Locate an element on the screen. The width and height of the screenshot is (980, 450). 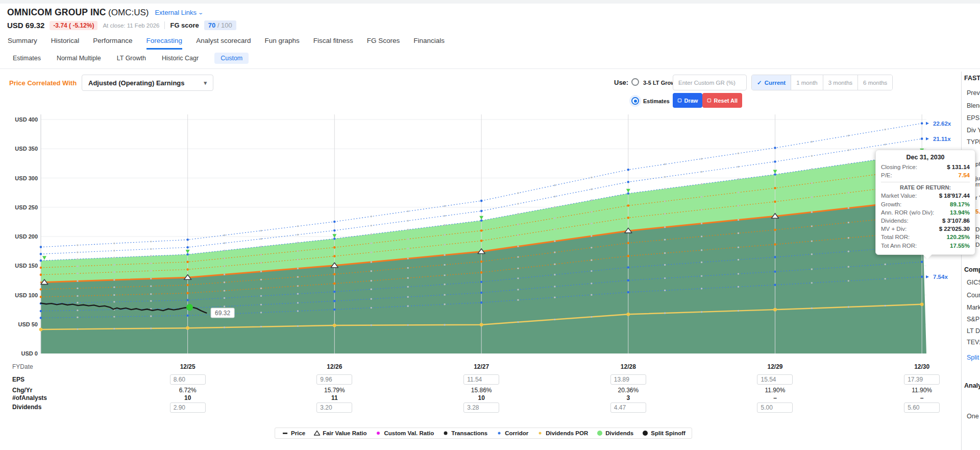
square-icon: ▢ is located at coordinates (680, 100).